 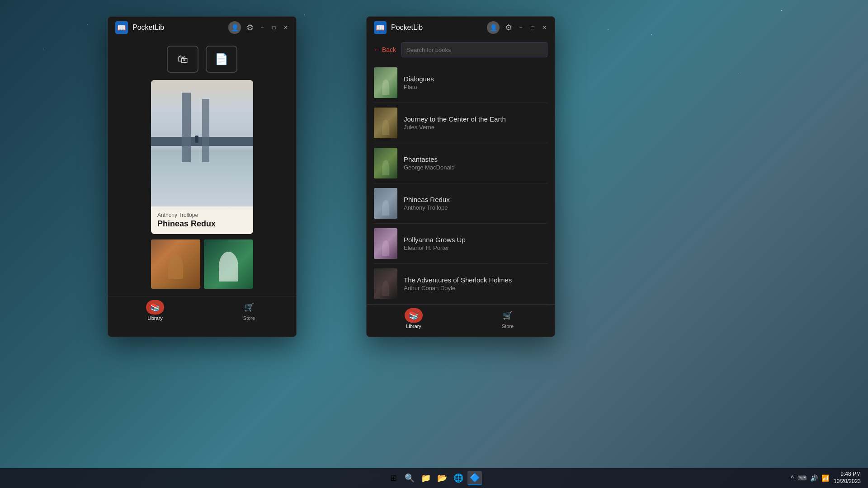 What do you see at coordinates (393, 478) in the screenshot?
I see `start-button: ⊞` at bounding box center [393, 478].